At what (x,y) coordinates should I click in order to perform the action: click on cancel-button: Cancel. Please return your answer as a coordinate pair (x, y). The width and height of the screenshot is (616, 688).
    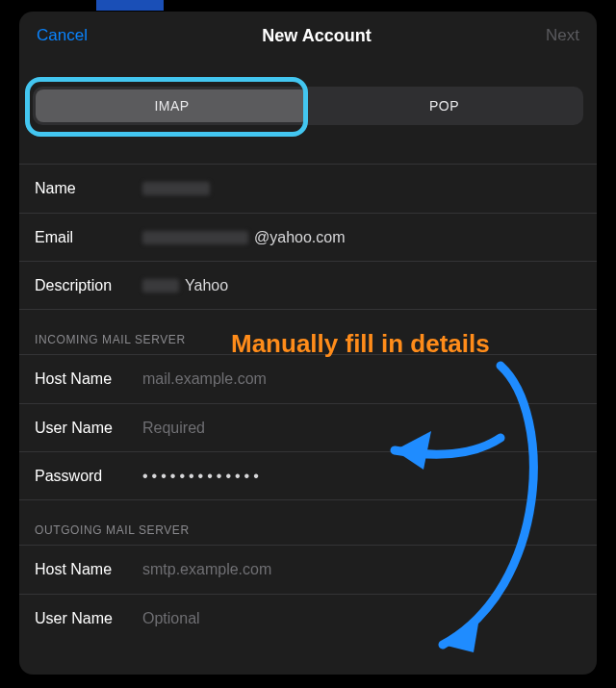
    Looking at the image, I should click on (62, 36).